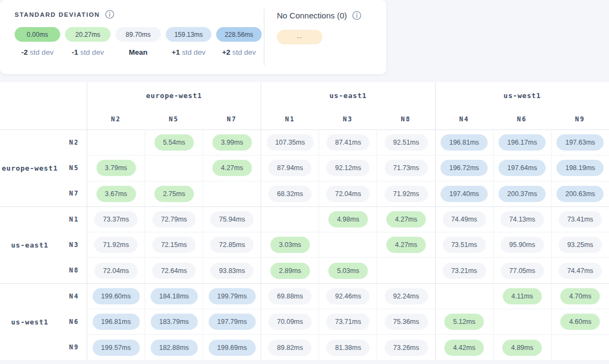  I want to click on latency-pill: 73.51ms, so click(464, 245).